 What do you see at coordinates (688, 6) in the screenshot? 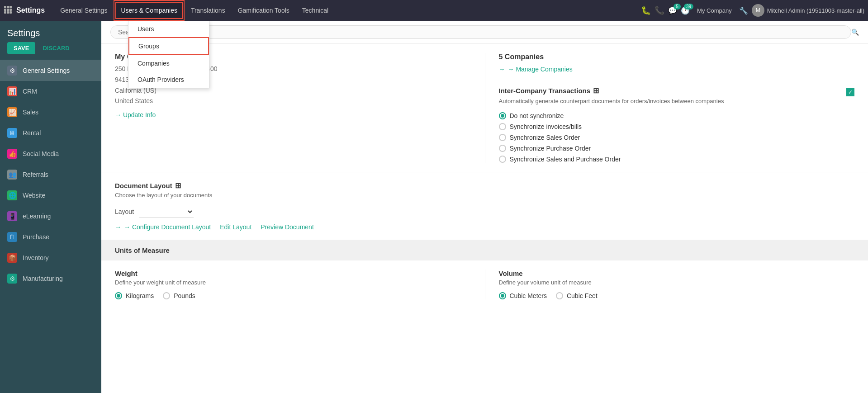
I see `activity-badge: 39` at bounding box center [688, 6].